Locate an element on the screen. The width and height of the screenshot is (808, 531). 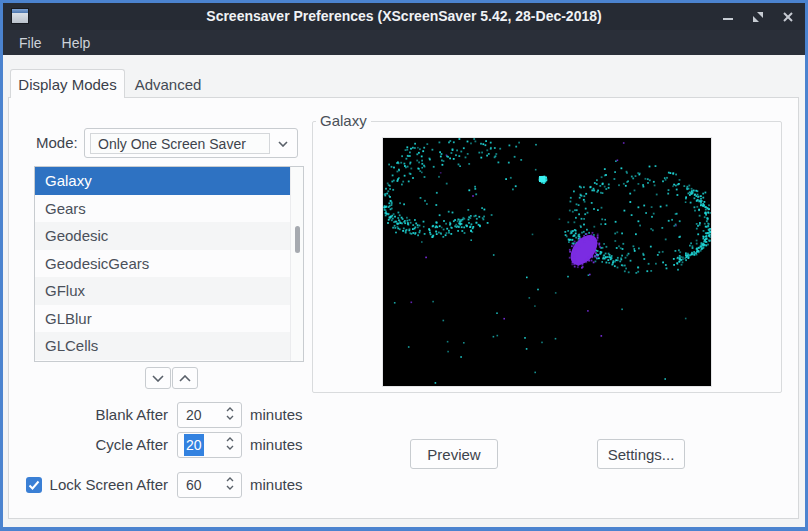
menu-help: Help is located at coordinates (76, 43).